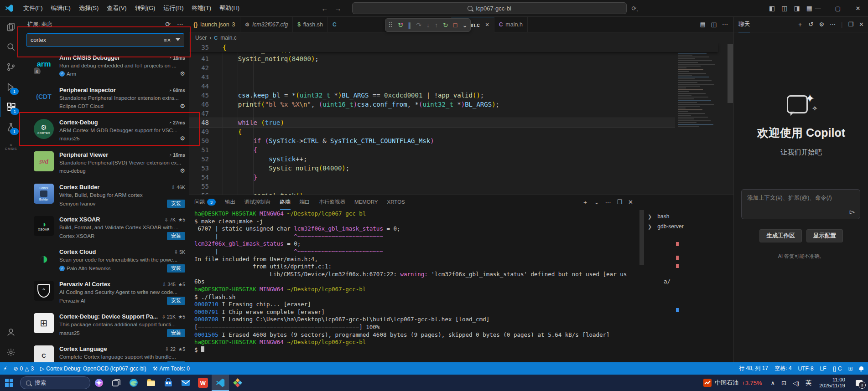 This screenshot has width=868, height=391. Describe the element at coordinates (201, 38) in the screenshot. I see `breadcrumb-folder: User` at that location.